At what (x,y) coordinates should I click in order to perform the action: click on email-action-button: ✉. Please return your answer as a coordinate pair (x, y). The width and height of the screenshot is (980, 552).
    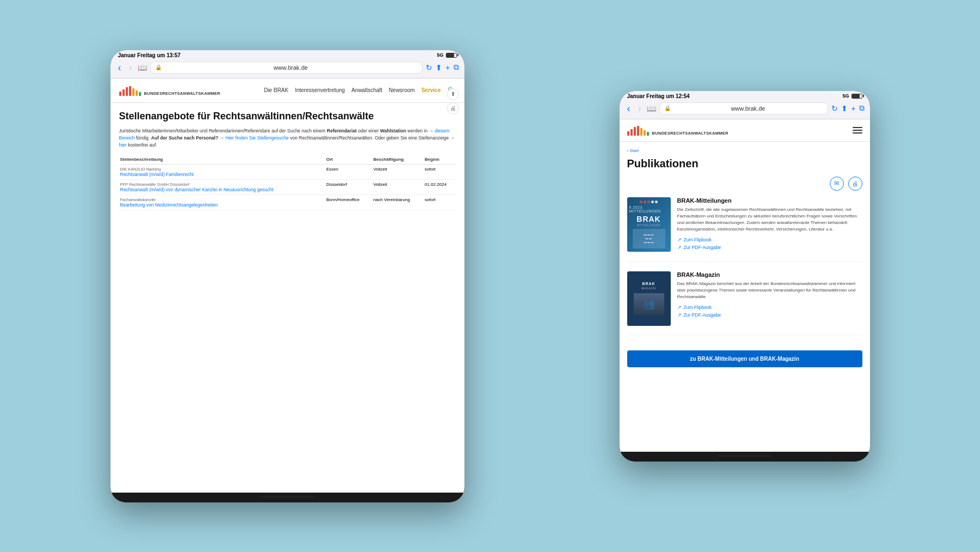
    Looking at the image, I should click on (837, 184).